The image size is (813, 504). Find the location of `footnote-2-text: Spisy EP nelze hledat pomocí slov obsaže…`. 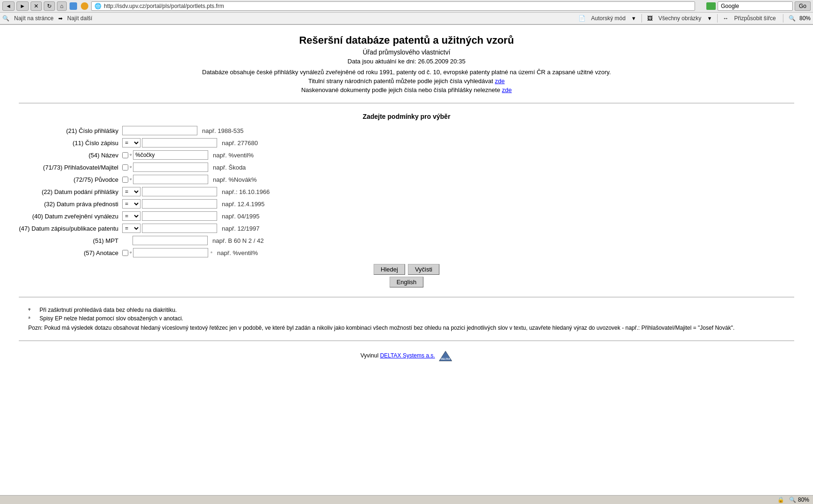

footnote-2-text: Spisy EP nelze hledat pomocí slov obsaže… is located at coordinates (111, 318).